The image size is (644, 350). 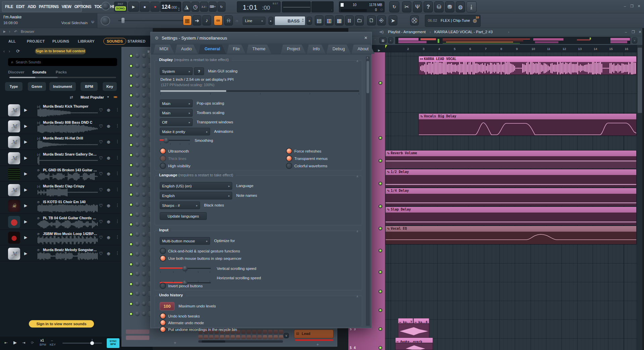 What do you see at coordinates (20, 7) in the screenshot?
I see `menu-edit: EDIT` at bounding box center [20, 7].